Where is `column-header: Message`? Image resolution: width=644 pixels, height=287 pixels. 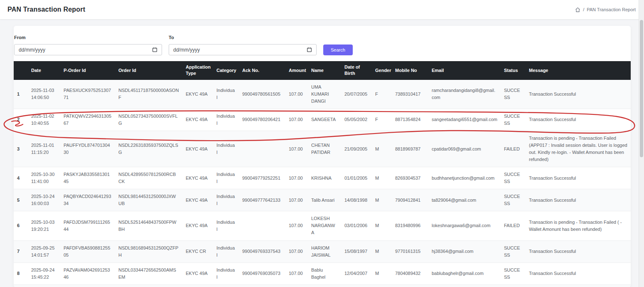
column-header: Message is located at coordinates (578, 71).